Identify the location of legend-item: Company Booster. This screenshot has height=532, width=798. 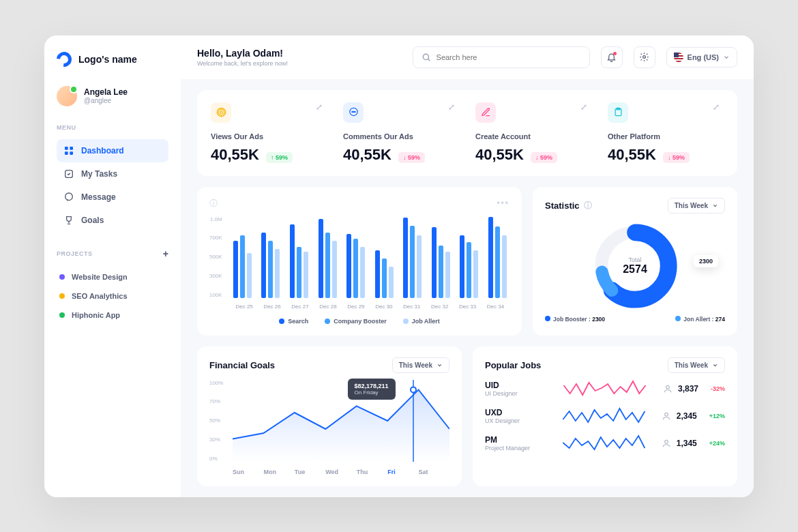
(356, 321).